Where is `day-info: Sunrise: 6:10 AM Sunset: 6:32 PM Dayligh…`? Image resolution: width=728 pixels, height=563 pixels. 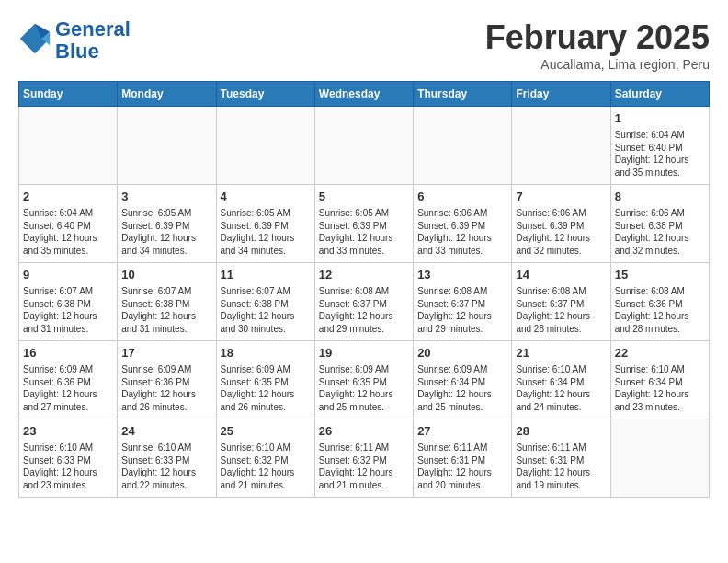 day-info: Sunrise: 6:10 AM Sunset: 6:32 PM Dayligh… is located at coordinates (266, 466).